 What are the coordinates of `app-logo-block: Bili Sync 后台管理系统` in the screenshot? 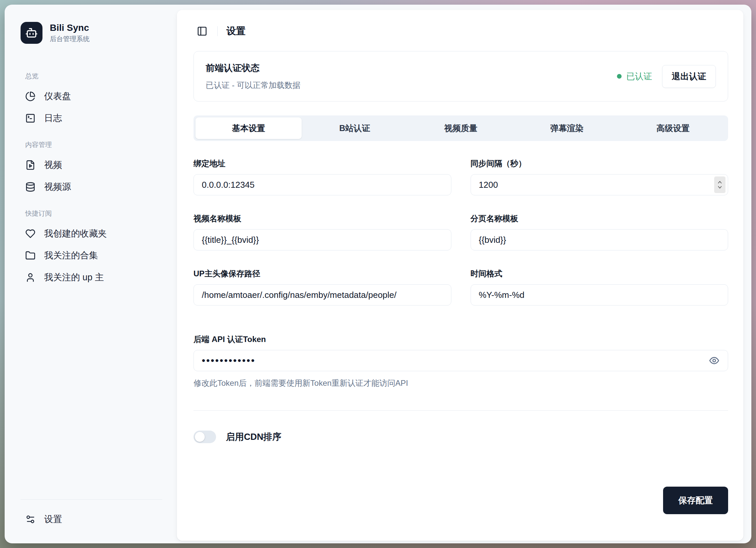 It's located at (91, 33).